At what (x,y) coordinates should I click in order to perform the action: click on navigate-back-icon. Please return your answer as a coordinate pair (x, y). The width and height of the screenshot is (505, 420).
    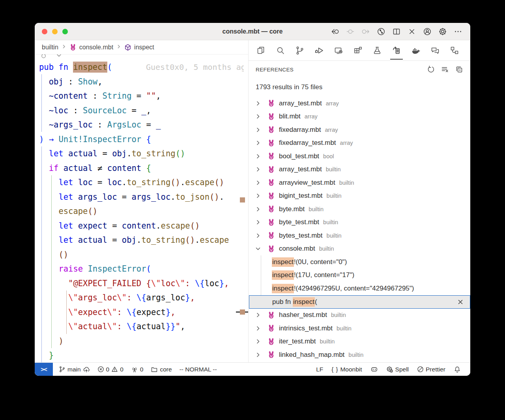
    Looking at the image, I should click on (335, 32).